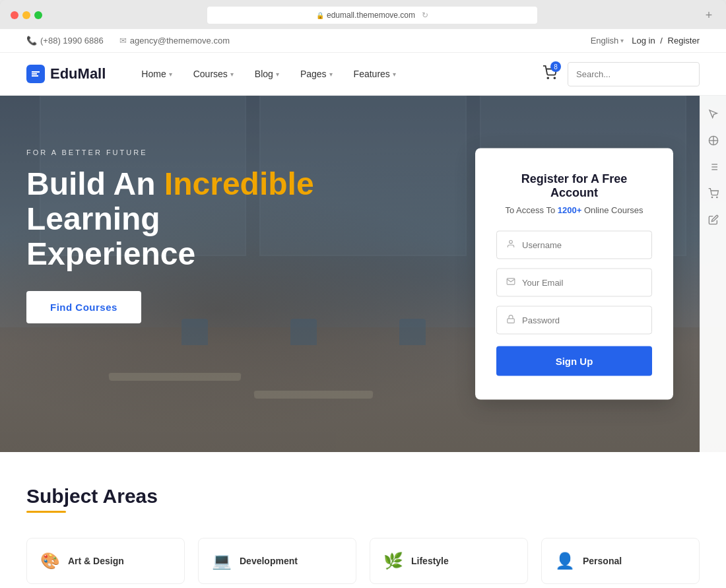 The image size is (726, 588). Describe the element at coordinates (574, 210) in the screenshot. I see `reg-card-subtitle: To Access To 1200+ Online Courses` at that location.